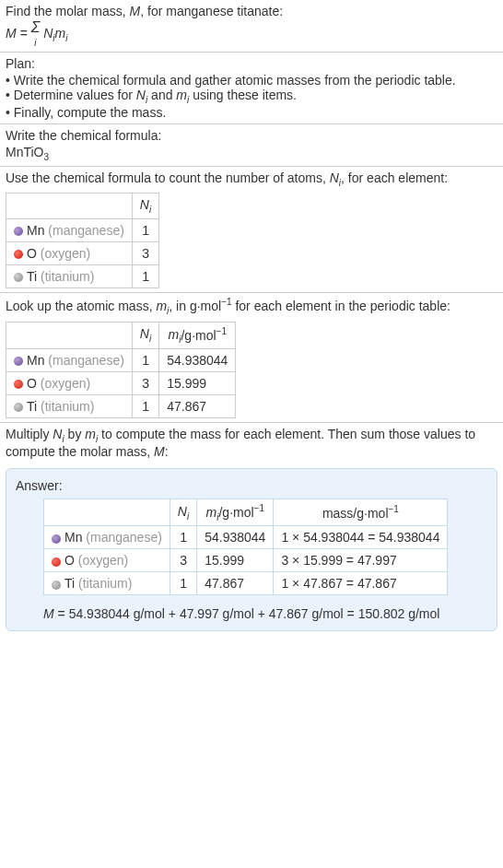 The width and height of the screenshot is (503, 868). I want to click on table-row: O (oxygen) 3 15.999, so click(122, 383).